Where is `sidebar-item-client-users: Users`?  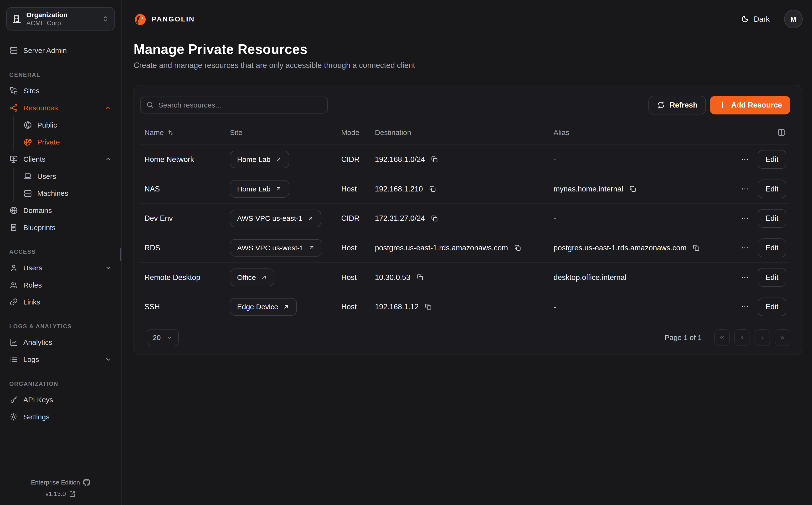
sidebar-item-client-users: Users is located at coordinates (68, 176).